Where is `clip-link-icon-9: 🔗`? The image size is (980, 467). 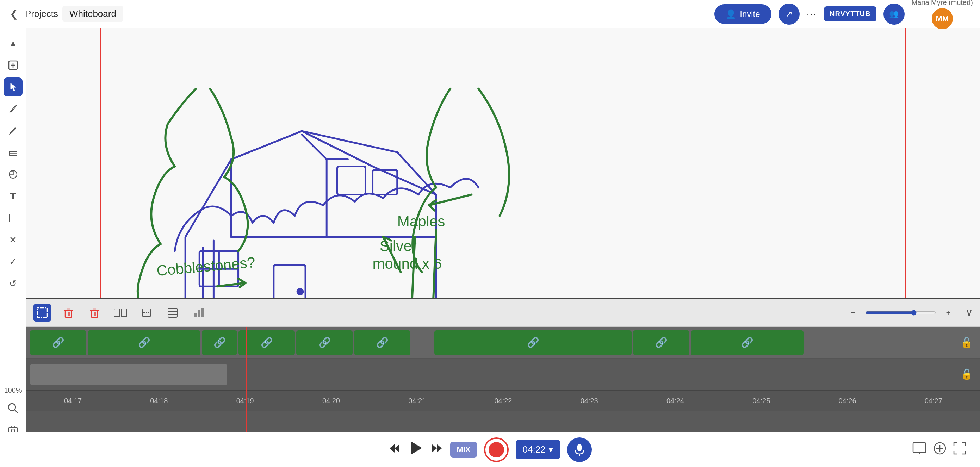 clip-link-icon-9: 🔗 is located at coordinates (747, 342).